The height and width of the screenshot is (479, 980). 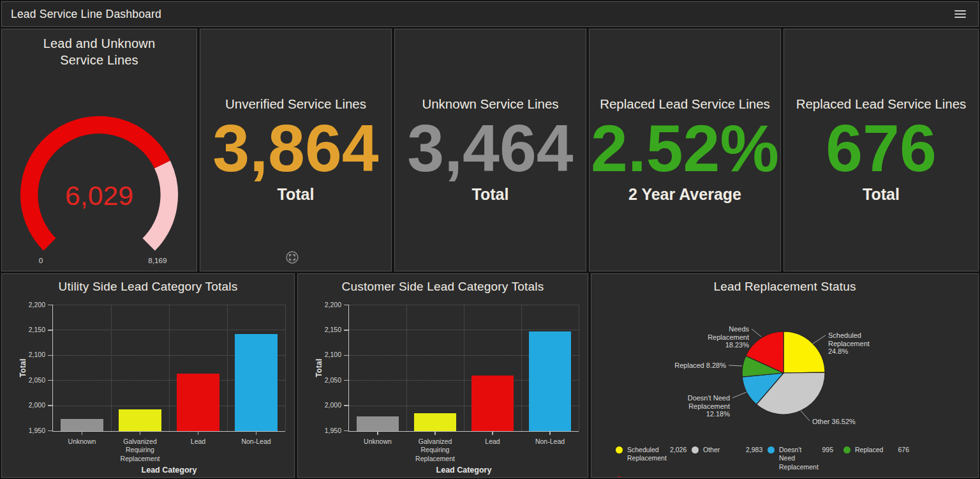 What do you see at coordinates (754, 459) in the screenshot?
I see `legend-value: 2,983` at bounding box center [754, 459].